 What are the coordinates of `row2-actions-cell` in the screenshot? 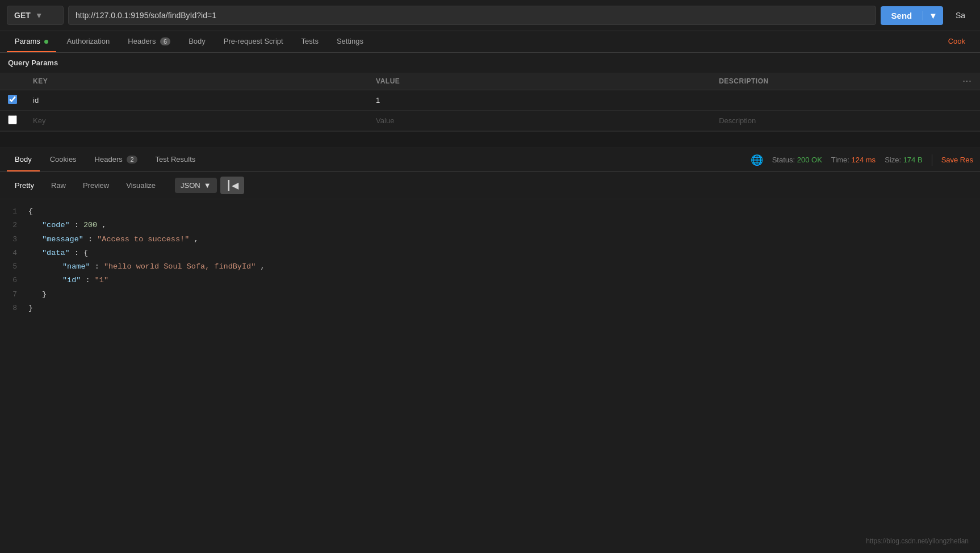 It's located at (966, 121).